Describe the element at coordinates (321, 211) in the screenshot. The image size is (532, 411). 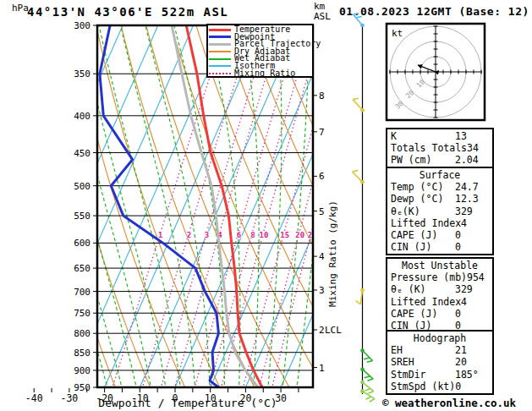
I see `km-tick-label: 5` at that location.